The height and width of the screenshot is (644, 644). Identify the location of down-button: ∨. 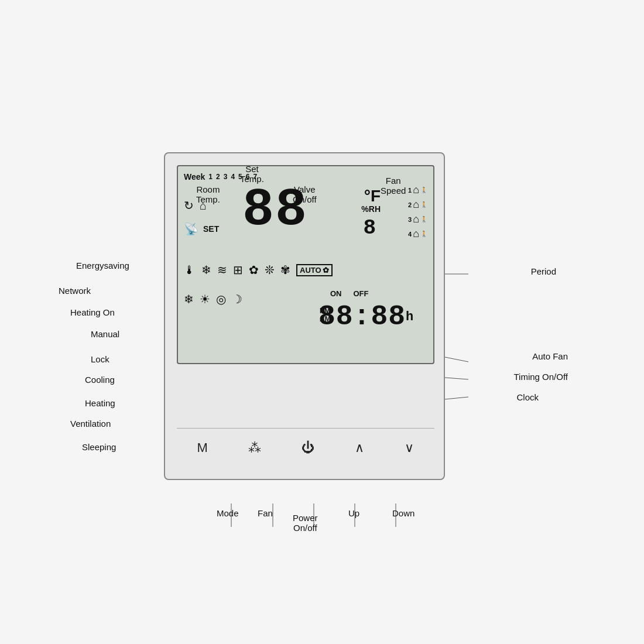
(409, 448).